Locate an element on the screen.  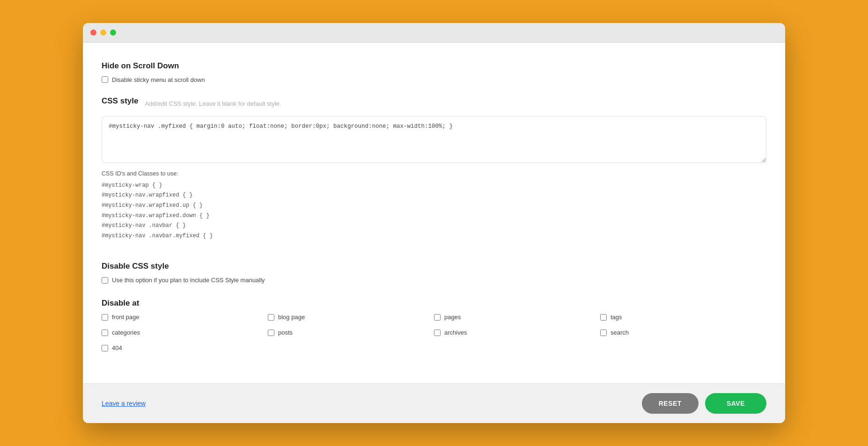
css-id-item: #mysticky-nav .navbar { } is located at coordinates (434, 226).